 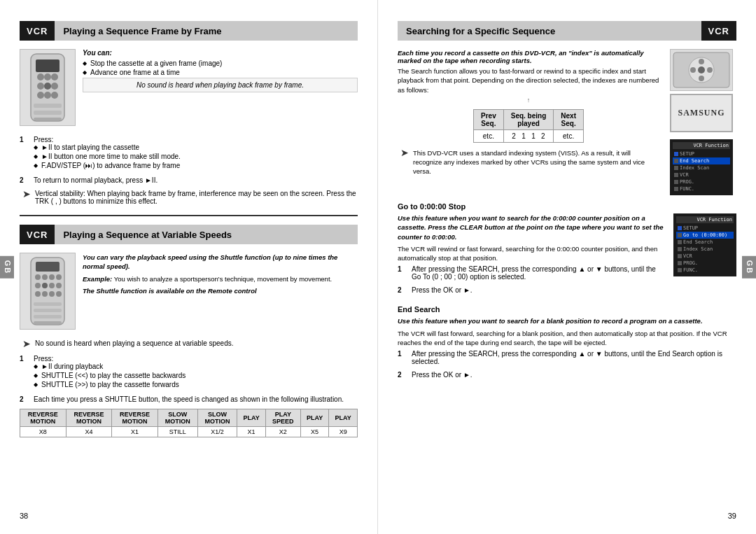 What do you see at coordinates (315, 433) in the screenshot?
I see `speed-val-8: X5` at bounding box center [315, 433].